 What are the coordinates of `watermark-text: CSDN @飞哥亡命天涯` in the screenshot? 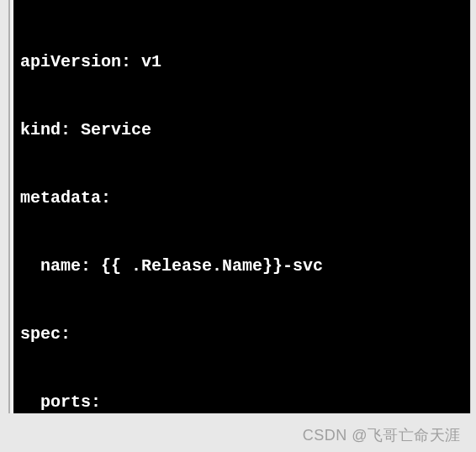 It's located at (382, 435).